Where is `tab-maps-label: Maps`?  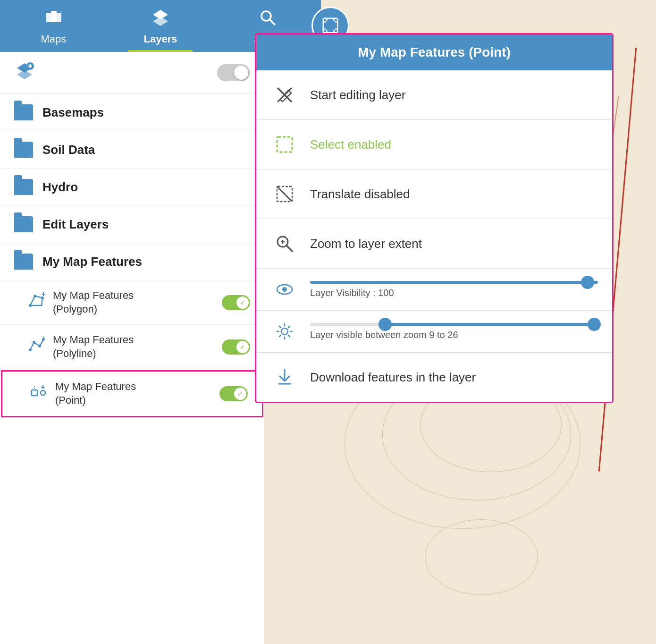
tab-maps-label: Maps is located at coordinates (53, 39).